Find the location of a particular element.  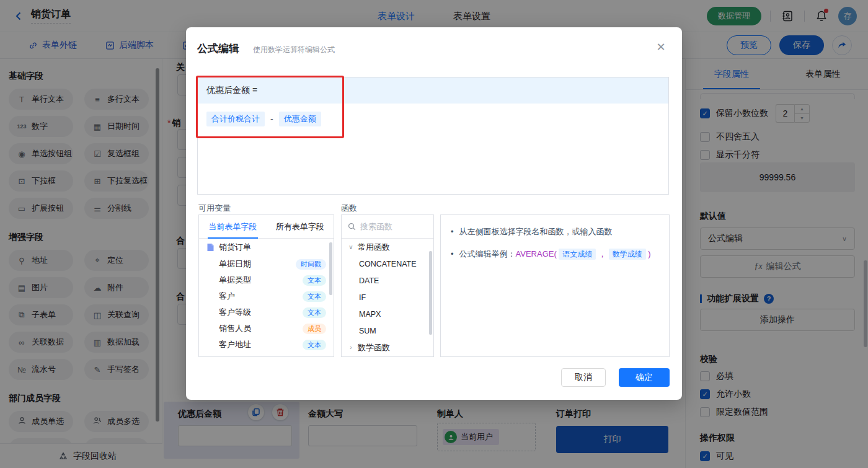

tab-current-form-fields: 当前表单字段 is located at coordinates (233, 227).